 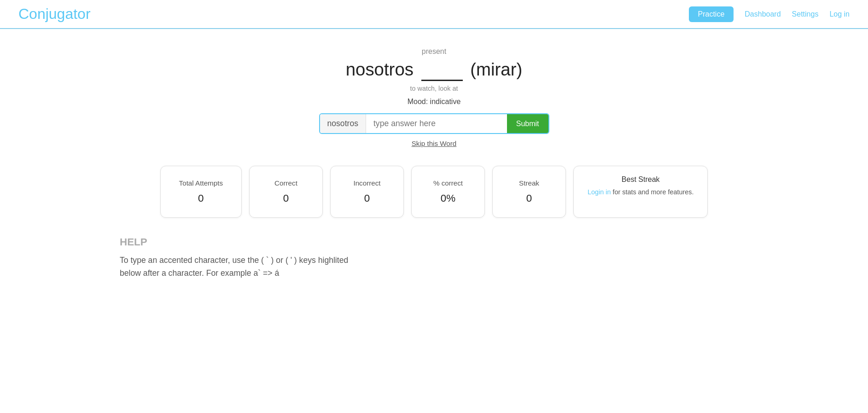 I want to click on help-line1: To type an accented character, use the (…, so click(x=234, y=260).